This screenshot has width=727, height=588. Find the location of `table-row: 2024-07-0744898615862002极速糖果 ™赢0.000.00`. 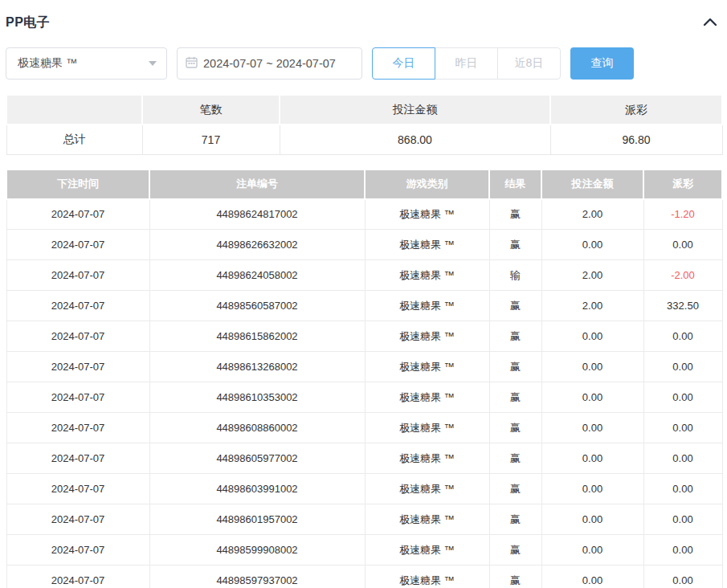

table-row: 2024-07-0744898615862002极速糖果 ™赢0.000.00 is located at coordinates (365, 337).